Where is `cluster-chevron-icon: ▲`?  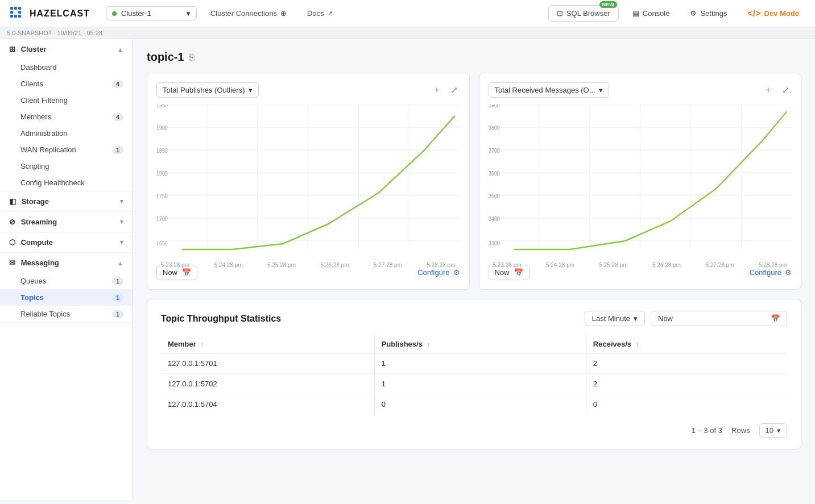 cluster-chevron-icon: ▲ is located at coordinates (121, 49).